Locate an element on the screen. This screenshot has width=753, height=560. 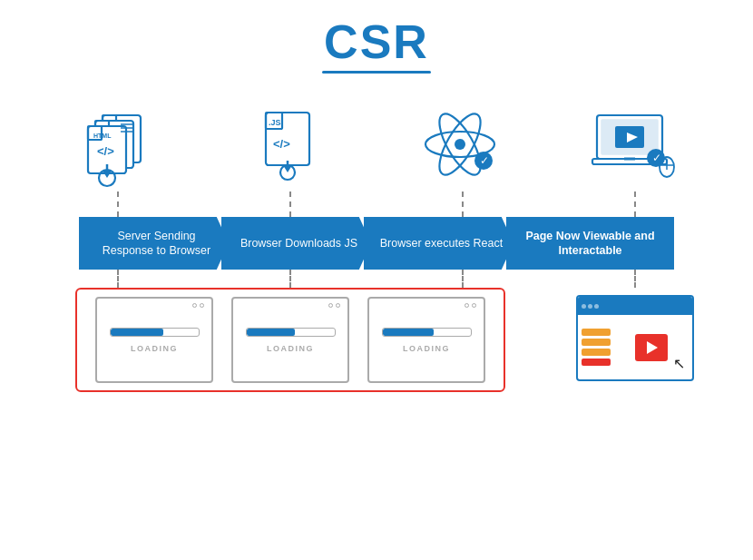
bar-red is located at coordinates (596, 362).